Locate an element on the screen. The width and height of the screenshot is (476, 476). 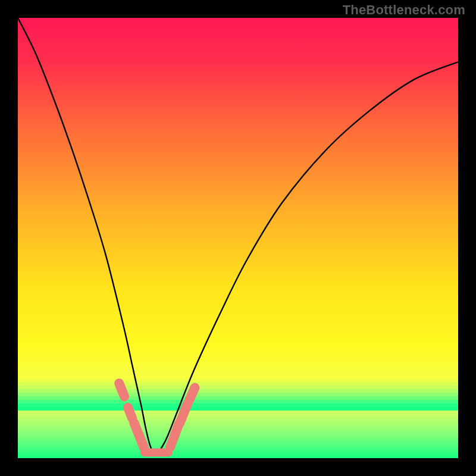
gradient-band-strip is located at coordinates (238, 393).